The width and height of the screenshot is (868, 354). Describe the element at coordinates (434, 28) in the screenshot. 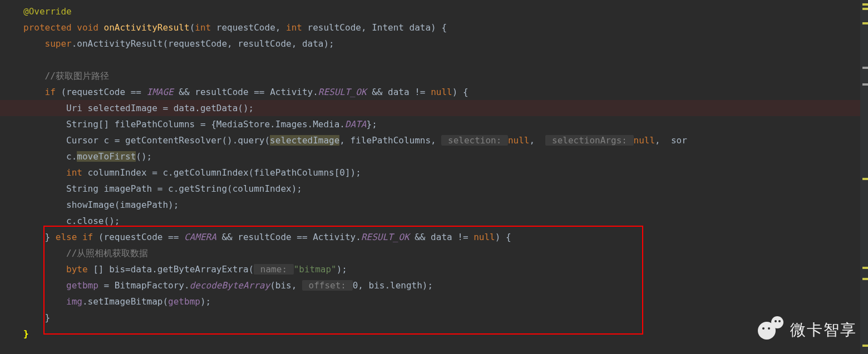

I see `code-line: protected void onActivityResult(int requ…` at that location.